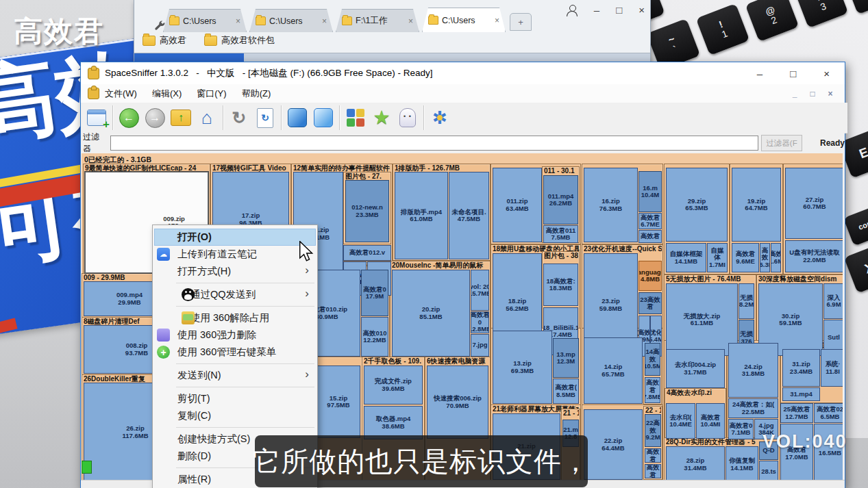  Describe the element at coordinates (686, 257) in the screenshot. I see `treemap-block-自媒体框架: 自媒体框架14.1MB` at that location.